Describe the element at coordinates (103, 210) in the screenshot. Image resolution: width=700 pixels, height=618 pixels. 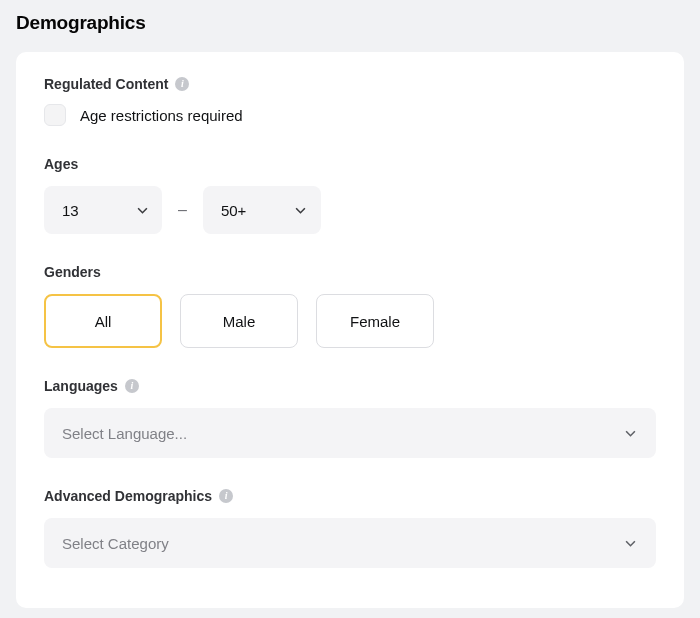
I see `age-min-select: 13` at that location.